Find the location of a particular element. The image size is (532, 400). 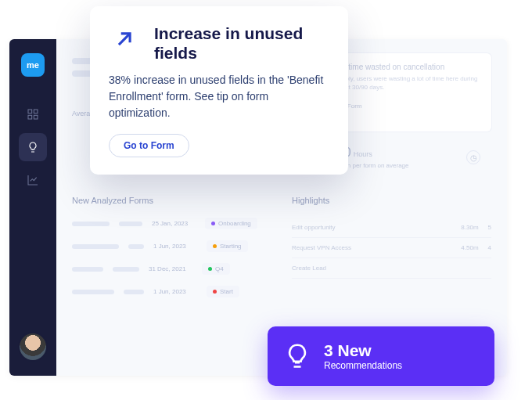

table-row: Edit opportunity 8.30m5 is located at coordinates (391, 228).